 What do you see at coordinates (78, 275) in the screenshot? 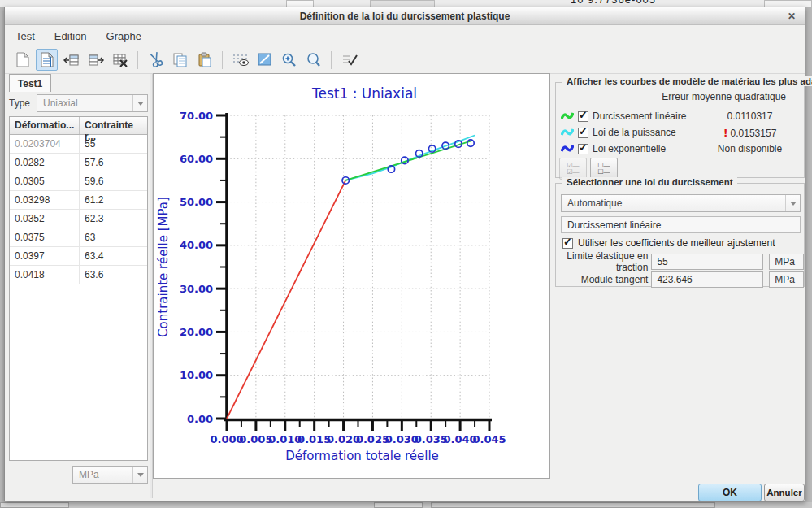
I see `table-row: 0.041863.6` at bounding box center [78, 275].